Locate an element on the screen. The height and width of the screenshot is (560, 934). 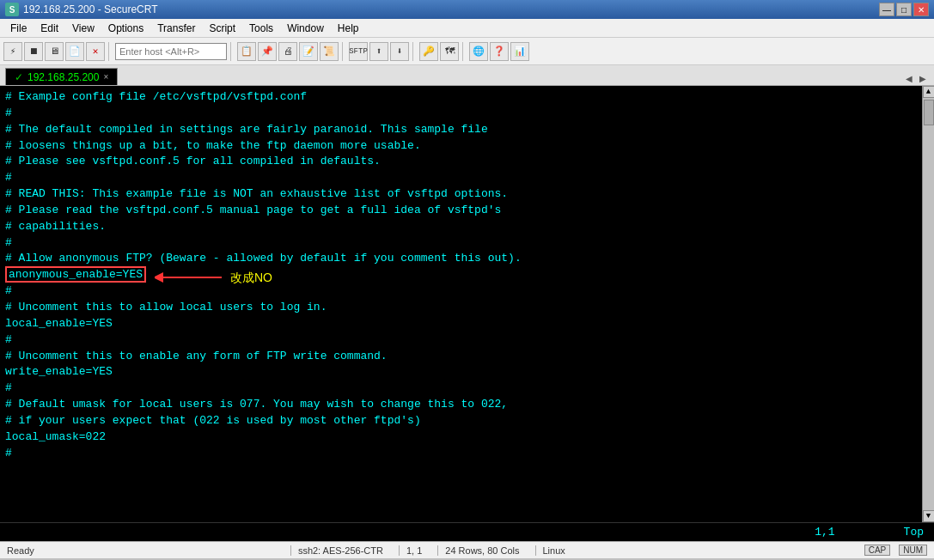
minimize-button: — is located at coordinates (887, 9).